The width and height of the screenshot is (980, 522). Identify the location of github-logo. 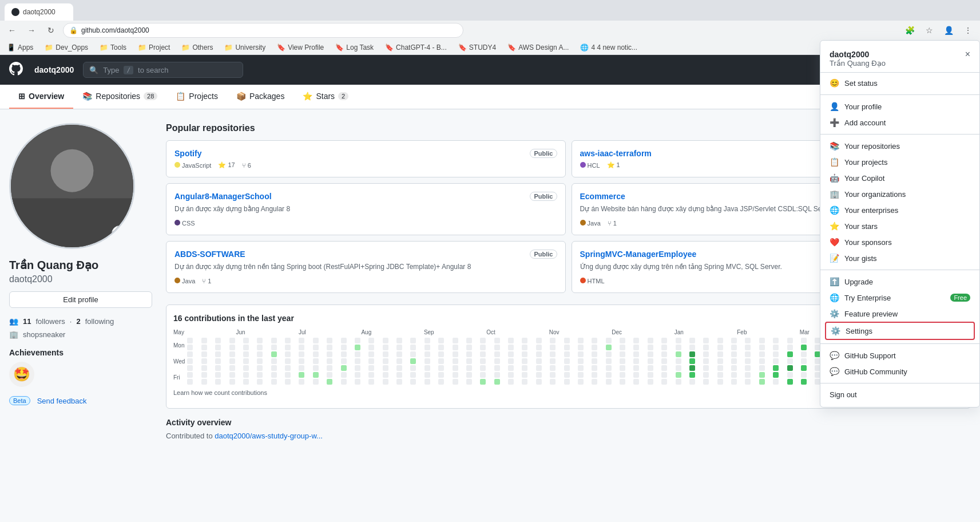
(16, 70).